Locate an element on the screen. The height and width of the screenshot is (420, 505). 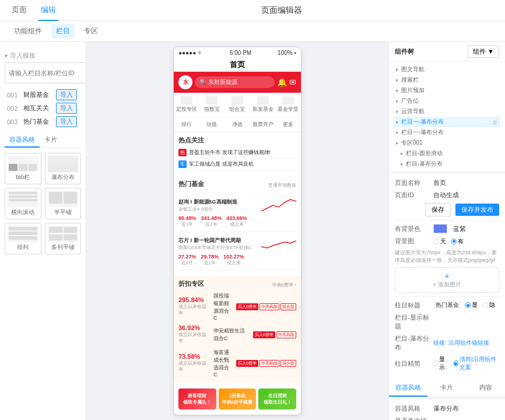
right-tab-0: 容器风格 is located at coordinates (408, 388).